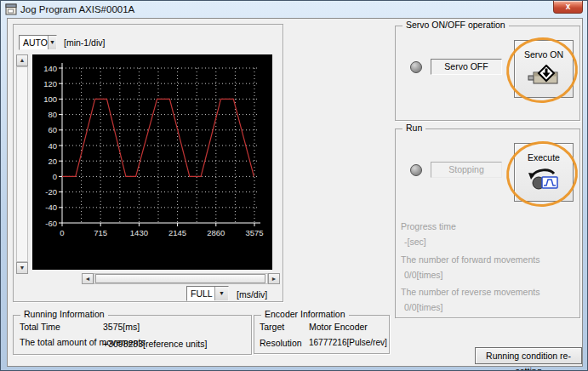 The height and width of the screenshot is (371, 588). Describe the element at coordinates (281, 343) in the screenshot. I see `encoder-resolution-label: Resolution` at that location.